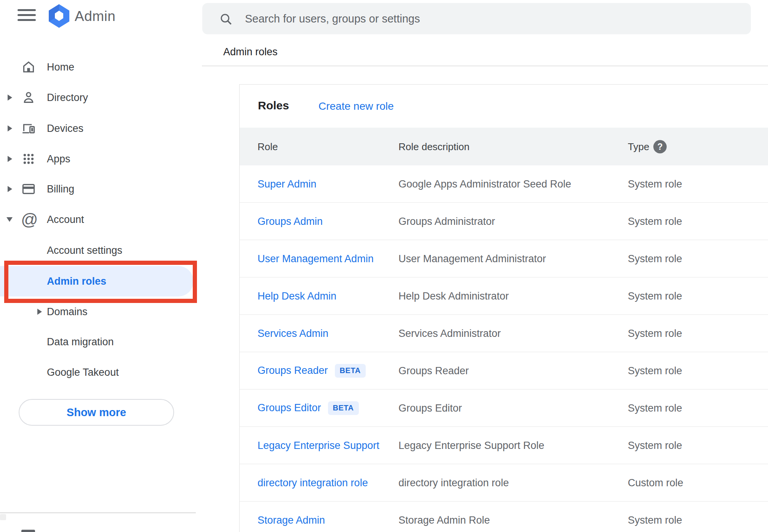 Image resolution: width=768 pixels, height=532 pixels. What do you see at coordinates (504, 146) in the screenshot?
I see `table-header-row: Role Role description Type ?` at bounding box center [504, 146].